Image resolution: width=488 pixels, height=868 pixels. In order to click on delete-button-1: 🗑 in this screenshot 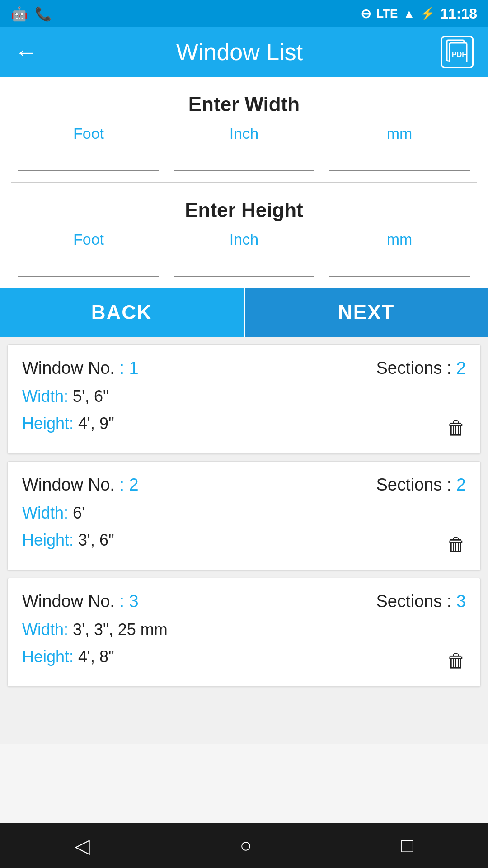, I will do `click(456, 545)`.